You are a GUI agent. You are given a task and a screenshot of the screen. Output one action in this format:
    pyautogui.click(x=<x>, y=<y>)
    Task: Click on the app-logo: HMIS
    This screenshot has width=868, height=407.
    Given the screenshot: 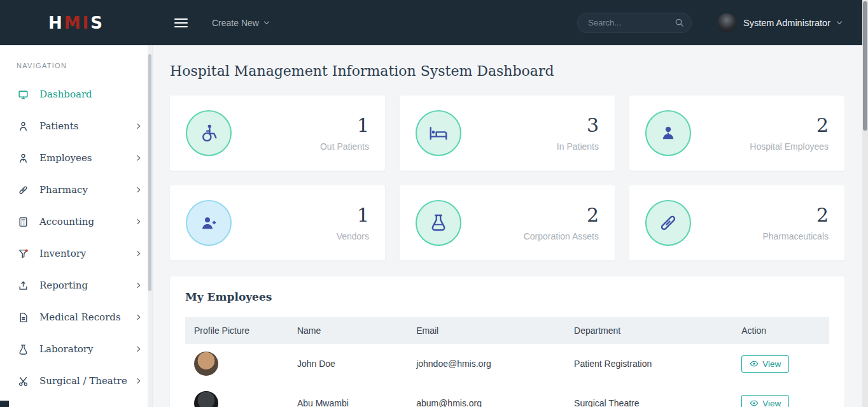 What is the action you would take?
    pyautogui.click(x=76, y=23)
    